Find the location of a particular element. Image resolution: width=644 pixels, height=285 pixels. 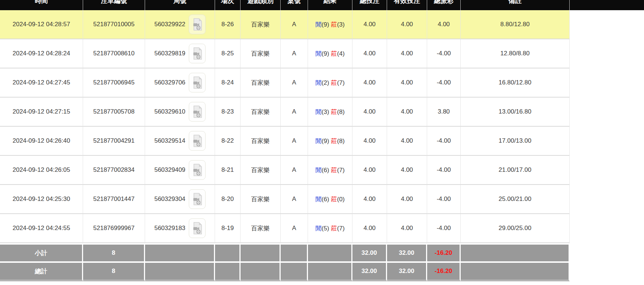

column-header-payout: 總派彩 is located at coordinates (444, 5).